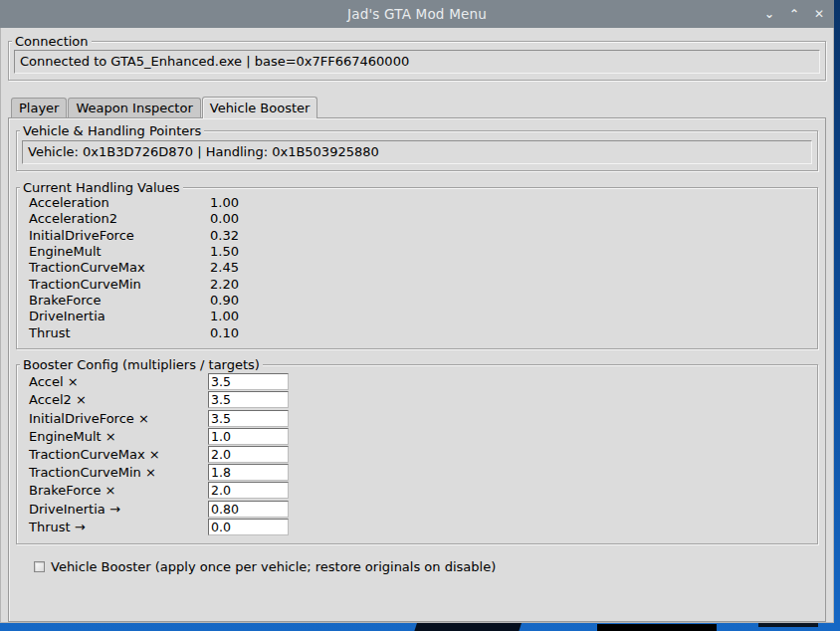  Describe the element at coordinates (423, 284) in the screenshot. I see `handling-row: TractionCurveMin 2.20` at that location.